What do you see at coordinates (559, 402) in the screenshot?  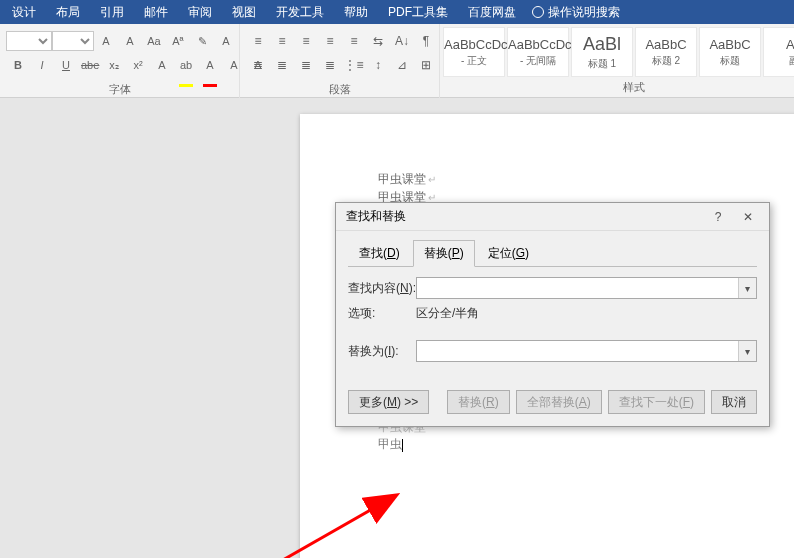 I see `replace-all-button: 全部替换(A)` at bounding box center [559, 402].